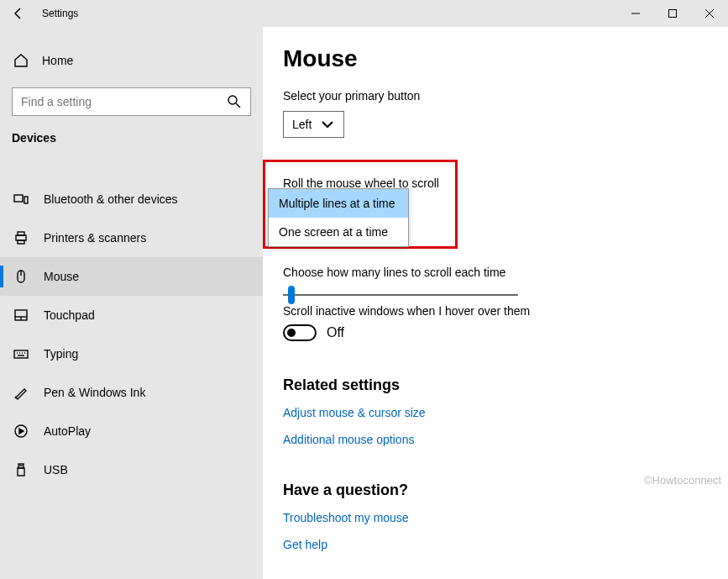 The width and height of the screenshot is (728, 579). I want to click on watermark: ©Howtoconnect, so click(683, 481).